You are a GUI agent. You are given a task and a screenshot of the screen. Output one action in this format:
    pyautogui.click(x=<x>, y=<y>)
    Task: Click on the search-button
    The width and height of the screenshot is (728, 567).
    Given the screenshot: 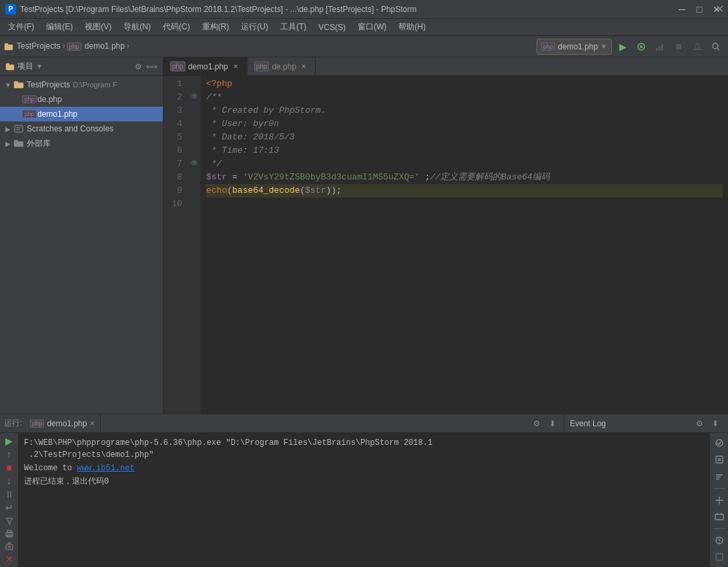 What is the action you would take?
    pyautogui.click(x=716, y=47)
    